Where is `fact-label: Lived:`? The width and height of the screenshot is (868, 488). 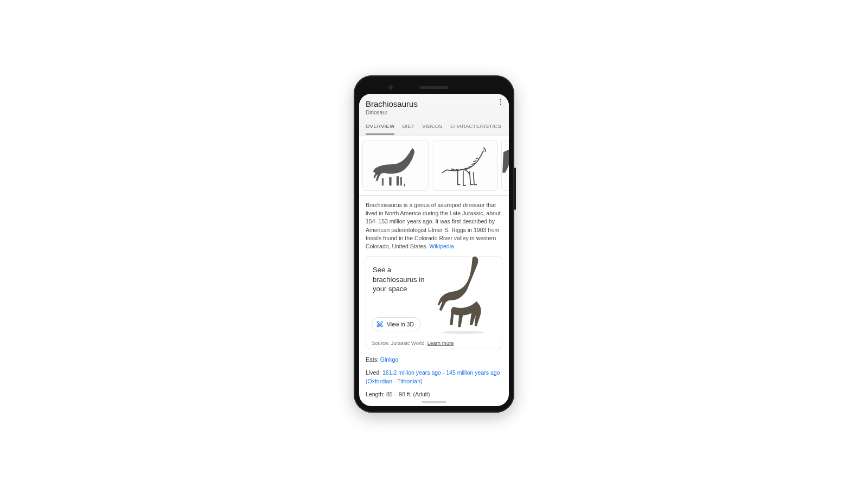
fact-label: Lived: is located at coordinates (373, 373).